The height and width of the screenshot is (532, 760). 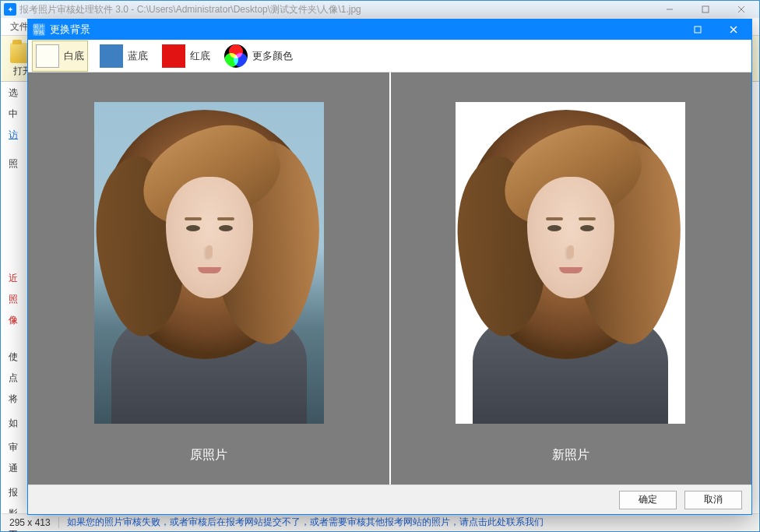 I want to click on ok-button: 确定, so click(x=648, y=500).